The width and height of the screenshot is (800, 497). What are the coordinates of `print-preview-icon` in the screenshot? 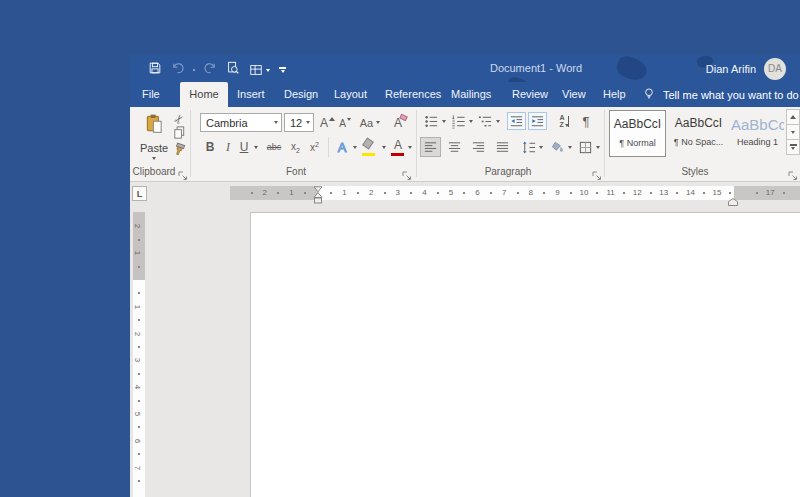 It's located at (233, 70).